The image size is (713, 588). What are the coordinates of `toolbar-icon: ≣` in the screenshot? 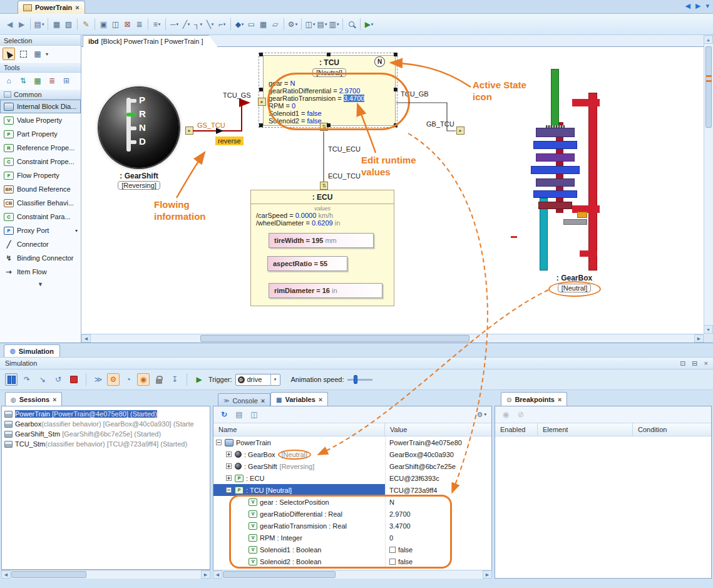 It's located at (139, 24).